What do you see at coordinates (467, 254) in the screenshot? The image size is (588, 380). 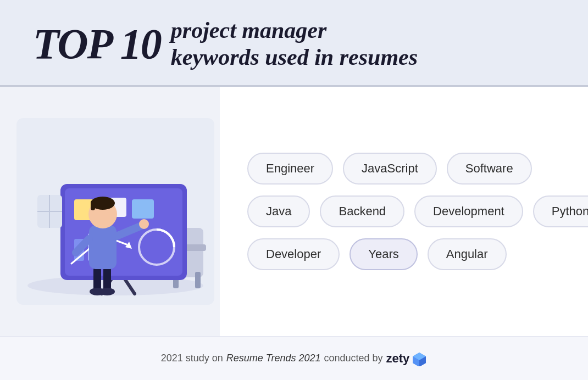 I see `keyword-angular: Angular` at bounding box center [467, 254].